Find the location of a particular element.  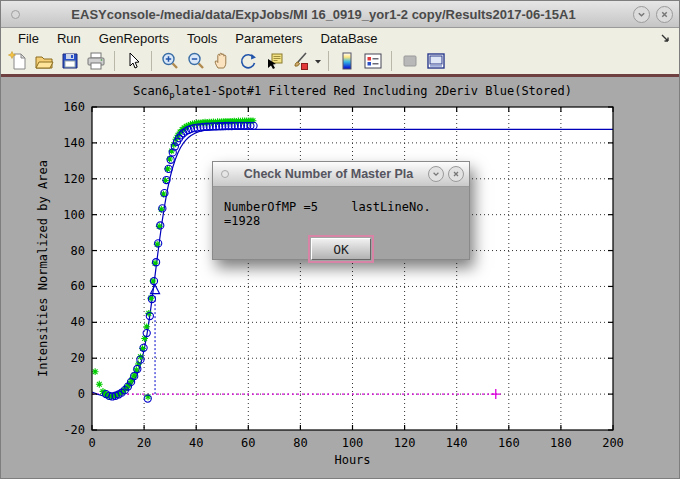

ok-button: OK is located at coordinates (341, 249).